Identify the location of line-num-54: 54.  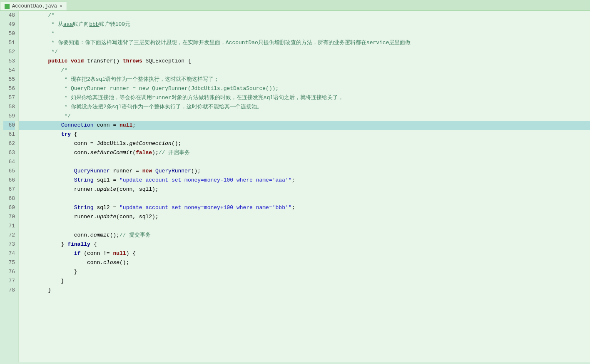
(9, 70).